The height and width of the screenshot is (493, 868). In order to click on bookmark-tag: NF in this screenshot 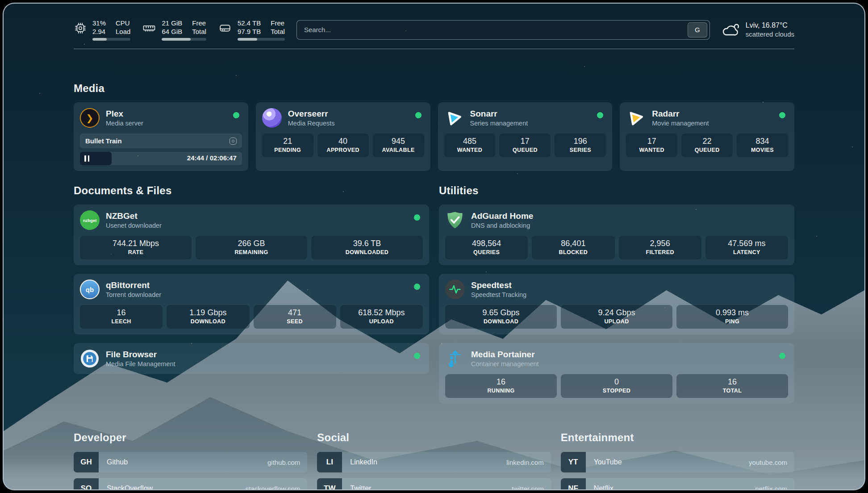, I will do `click(573, 484)`.